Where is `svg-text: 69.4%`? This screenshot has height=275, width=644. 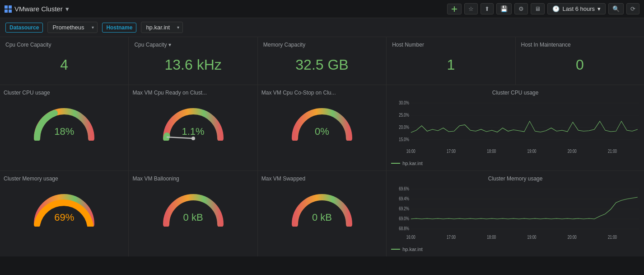
svg-text: 69.4% is located at coordinates (404, 199).